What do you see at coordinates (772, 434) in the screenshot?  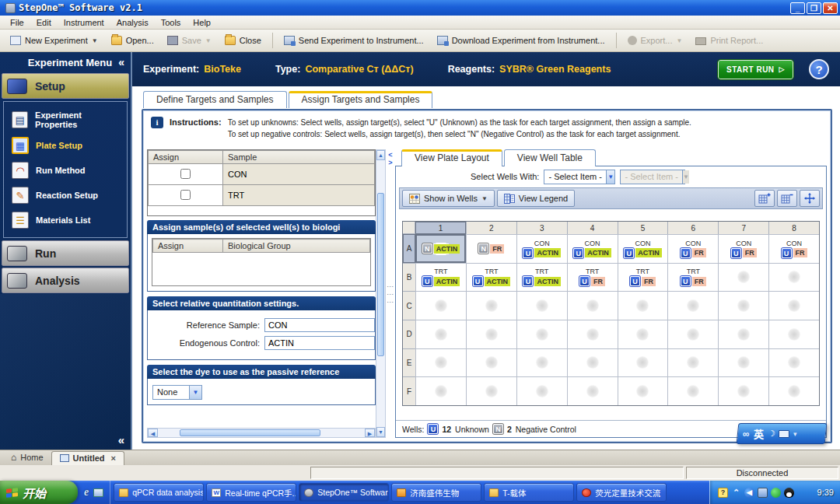 I see `ime-fullhalf-icon: ☽` at bounding box center [772, 434].